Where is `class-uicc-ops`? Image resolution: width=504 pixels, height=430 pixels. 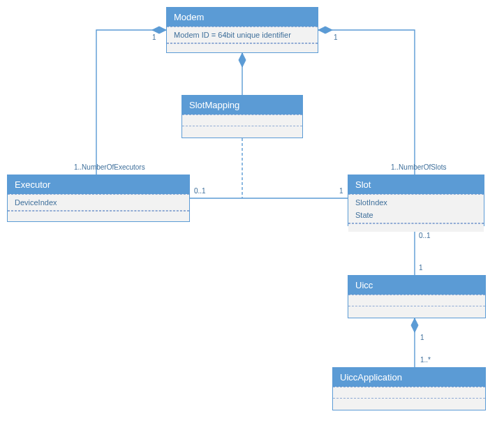 class-uicc-ops is located at coordinates (417, 310).